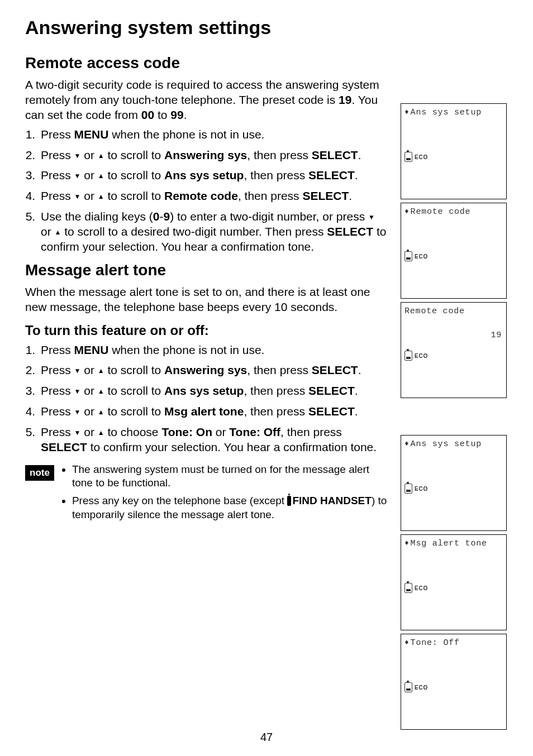 The width and height of the screenshot is (533, 756). Describe the element at coordinates (207, 270) in the screenshot. I see `section-alert-heading: Message alert tone` at that location.